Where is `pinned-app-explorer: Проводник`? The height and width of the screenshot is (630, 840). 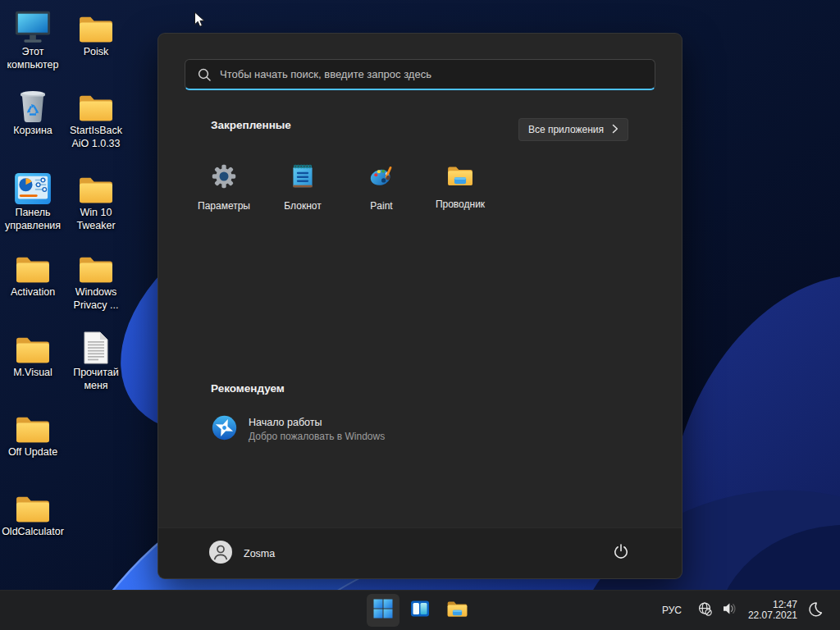 pinned-app-explorer: Проводник is located at coordinates (460, 189).